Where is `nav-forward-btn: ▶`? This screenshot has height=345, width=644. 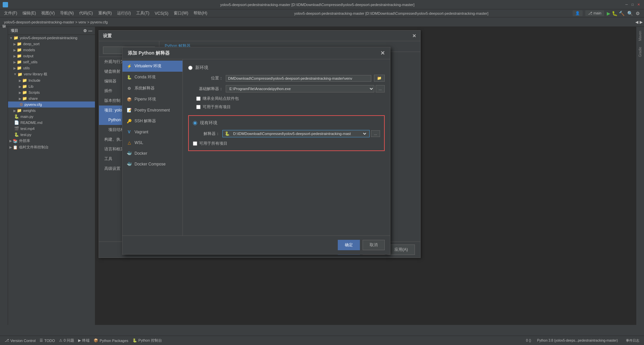 nav-forward-btn: ▶ is located at coordinates (641, 22).